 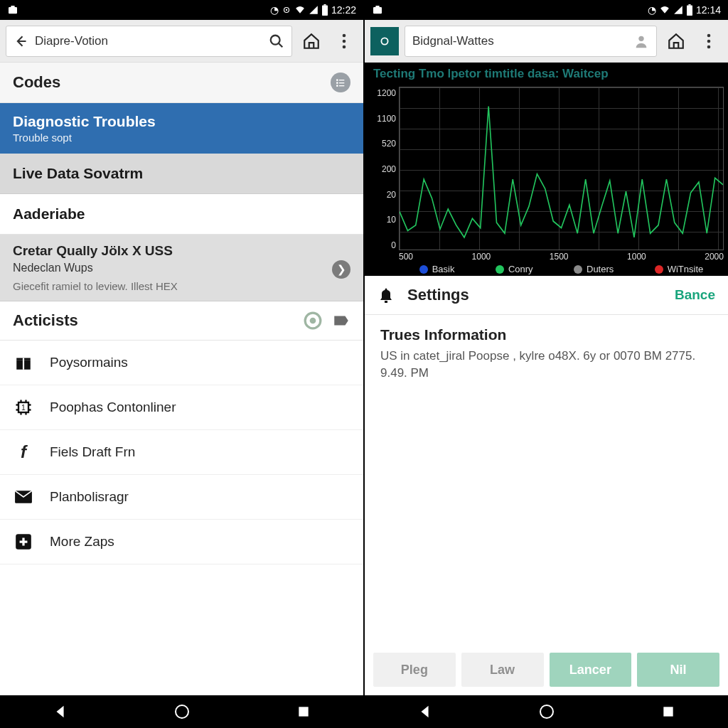 I want to click on chart-title: Tecting Tmo lpetor timtitle dasa: Waitce…, so click(x=546, y=73).